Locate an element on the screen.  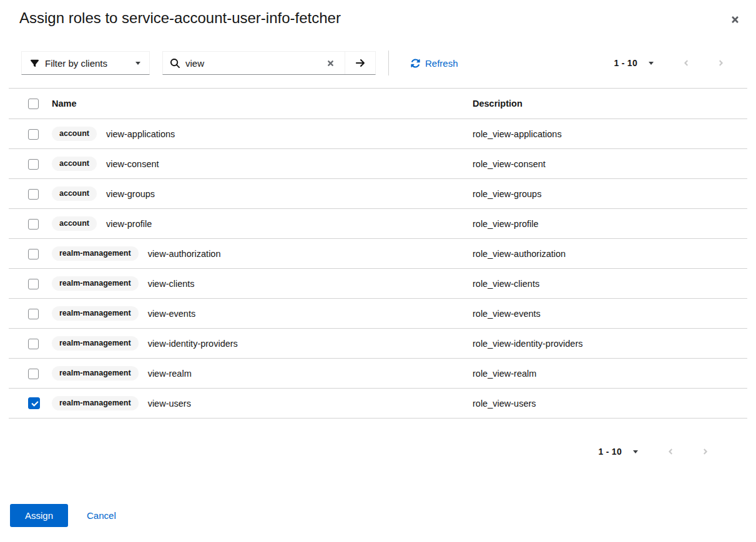
search-field is located at coordinates (253, 63).